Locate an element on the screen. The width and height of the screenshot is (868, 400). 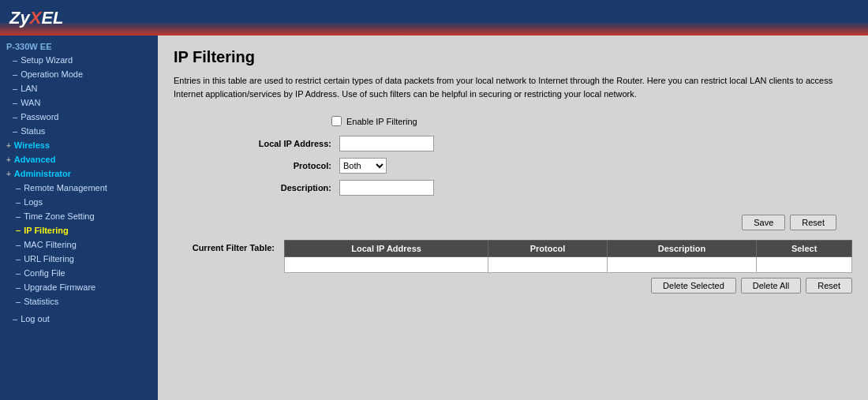
filter-table-wrap: Local IP Address Protocol Description Se… is located at coordinates (568, 267).